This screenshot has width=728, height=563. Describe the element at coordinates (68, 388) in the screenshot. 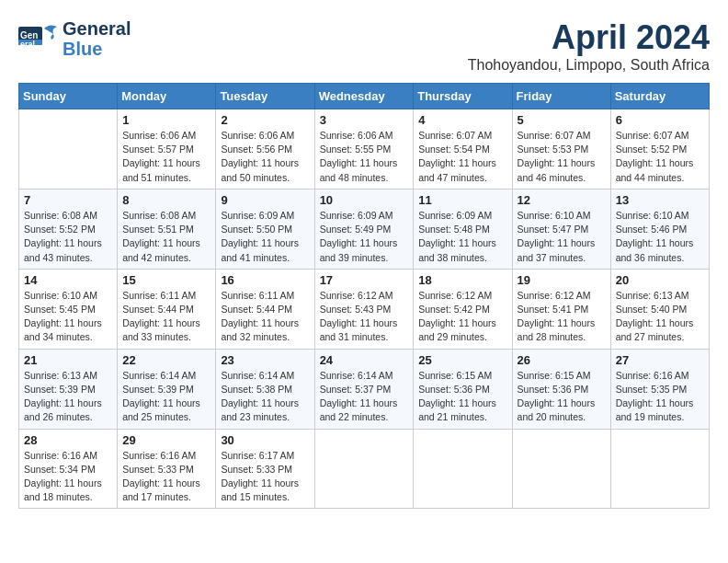

I see `calendar-cell: 21Sunrise: 6:13 AMSunset: 5:39 PMDayligh…` at that location.